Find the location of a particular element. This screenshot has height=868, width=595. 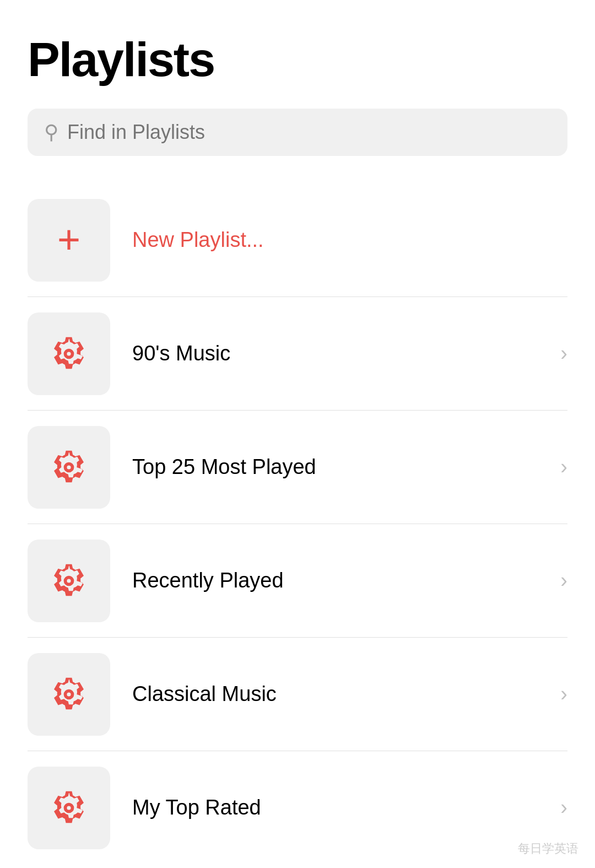

playlist-label-classical-music: Classical Music is located at coordinates (344, 694).